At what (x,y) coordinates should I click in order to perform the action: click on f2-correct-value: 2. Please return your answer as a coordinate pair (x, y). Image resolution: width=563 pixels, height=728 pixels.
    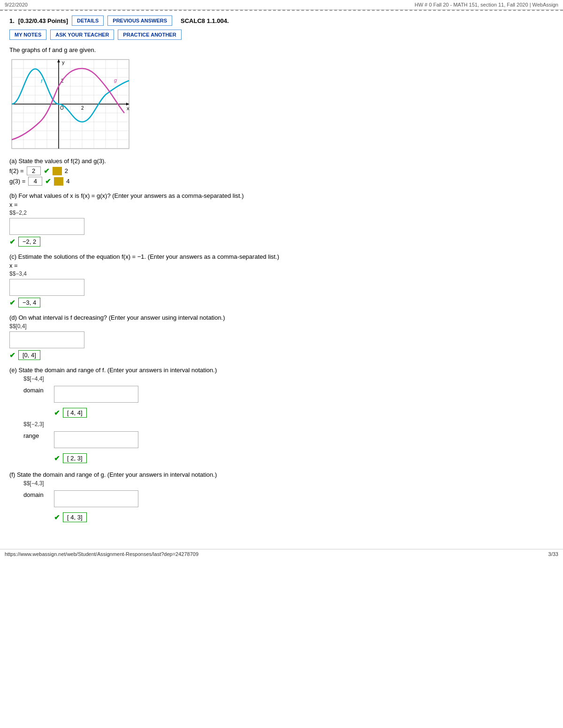
    Looking at the image, I should click on (67, 171).